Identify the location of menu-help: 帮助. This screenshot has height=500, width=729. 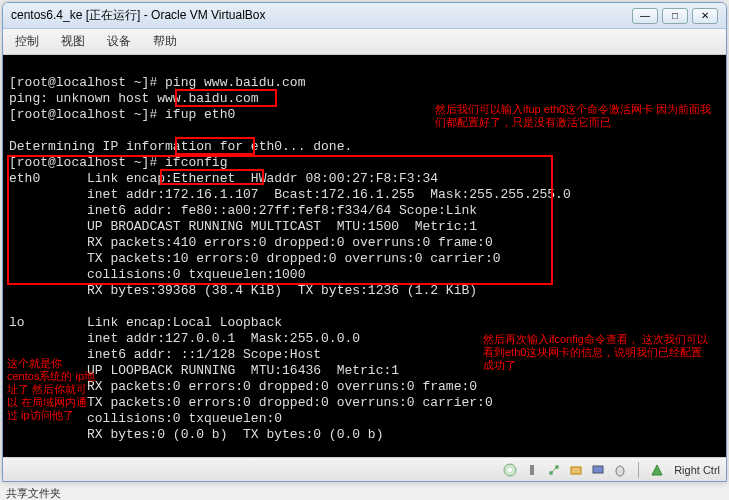
(165, 42).